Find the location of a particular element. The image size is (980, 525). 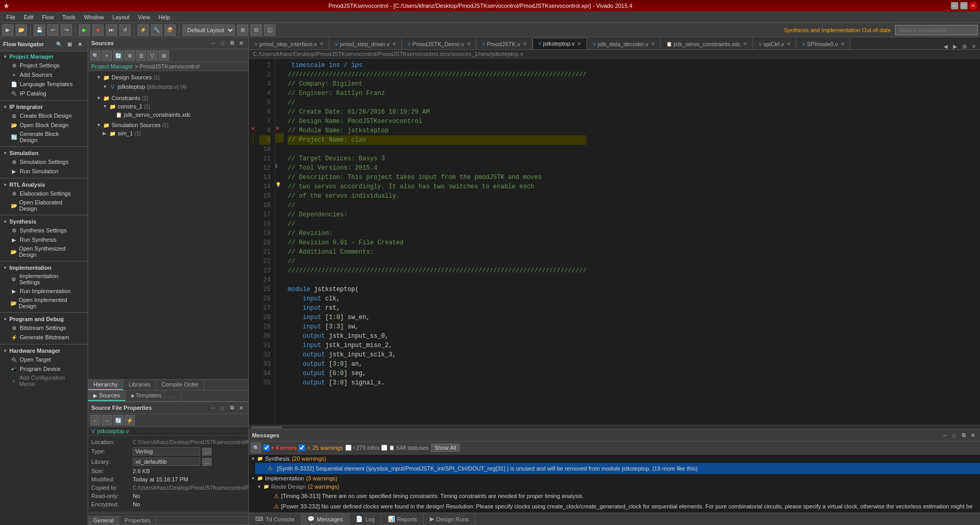

props-scroll-area is located at coordinates (168, 513).